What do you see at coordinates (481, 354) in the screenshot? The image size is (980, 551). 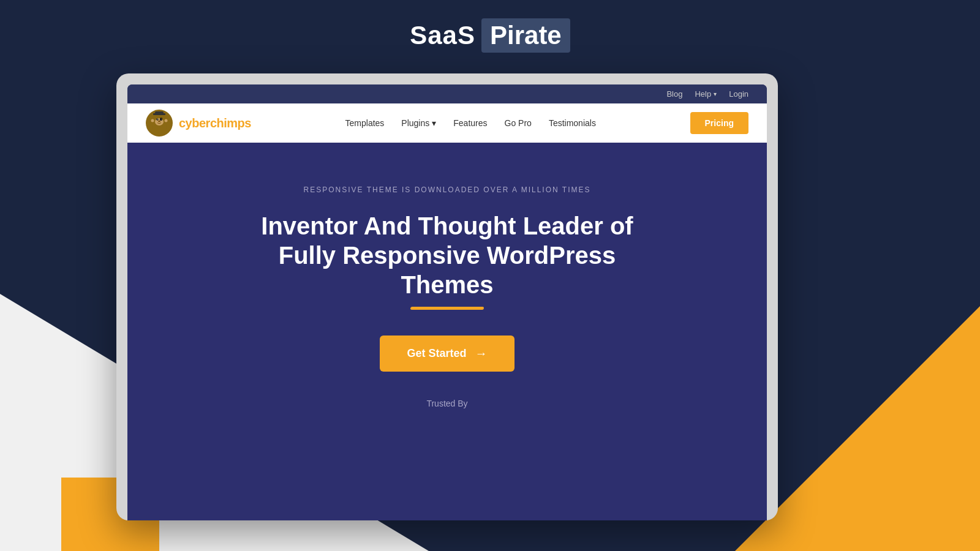 I see `cta-arrow-icon: →` at bounding box center [481, 354].